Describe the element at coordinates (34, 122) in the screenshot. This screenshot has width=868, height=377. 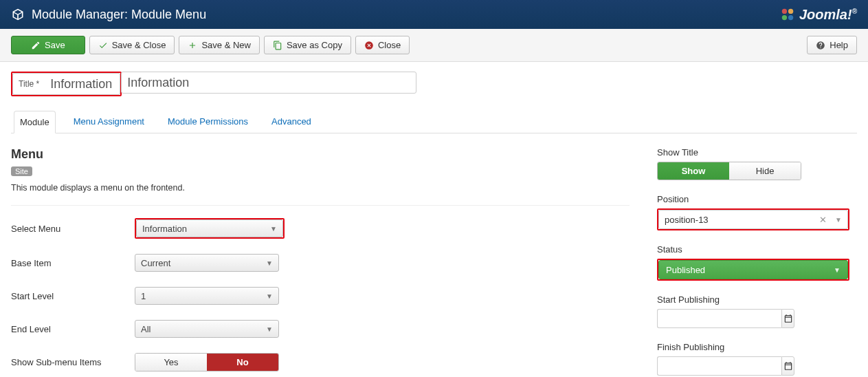
I see `tab-module: Module` at that location.